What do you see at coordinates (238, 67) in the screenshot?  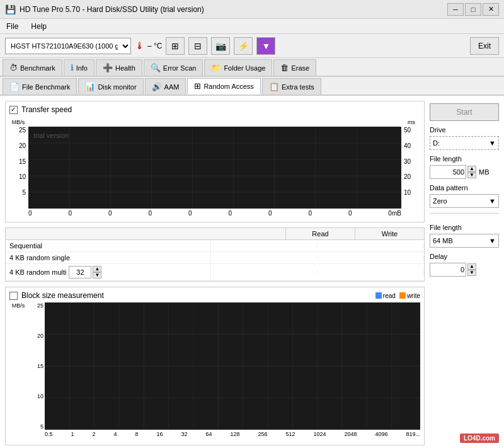 I see `tab-folder-usage: 📁 Folder Usage` at bounding box center [238, 67].